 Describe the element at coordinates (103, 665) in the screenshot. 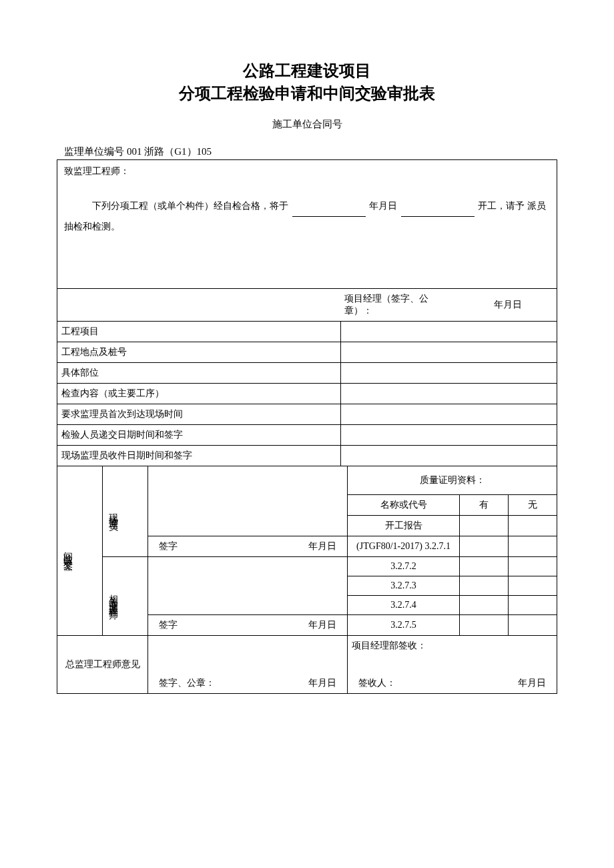

I see `chief-engineer-opinion-label: 总监理工程师意见` at that location.